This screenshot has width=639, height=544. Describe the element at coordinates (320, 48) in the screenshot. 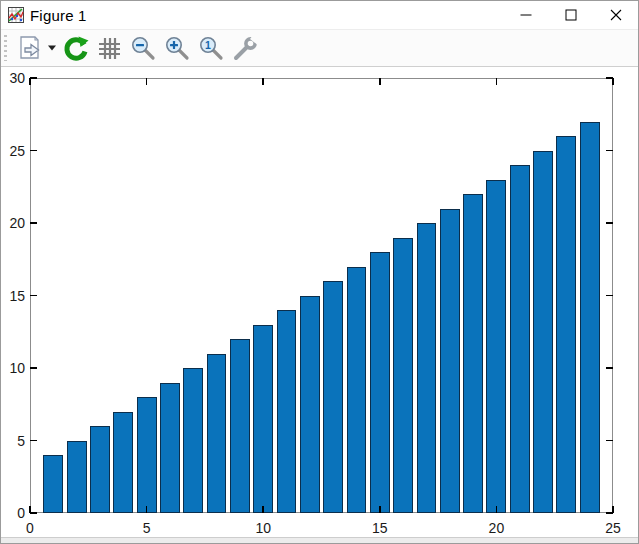

I see `toolbar: 1` at that location.